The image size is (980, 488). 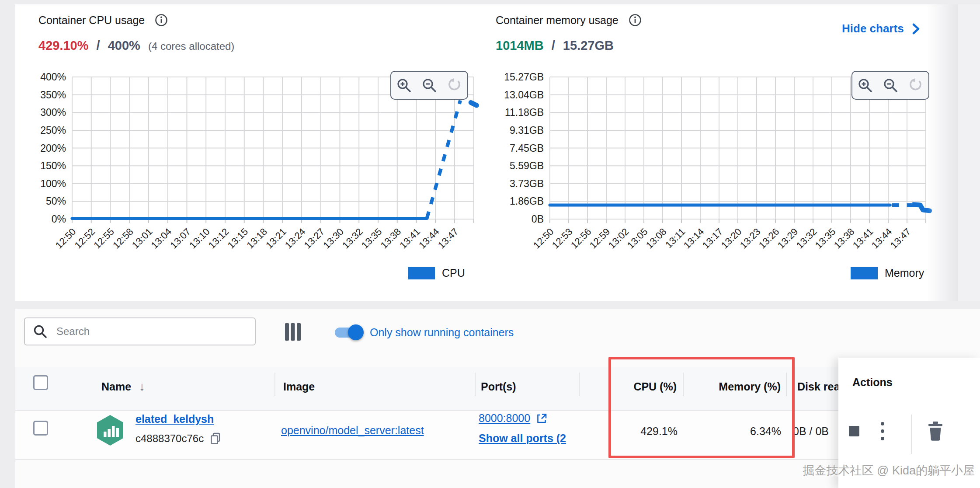 What do you see at coordinates (293, 332) in the screenshot?
I see `columns-icon` at bounding box center [293, 332].